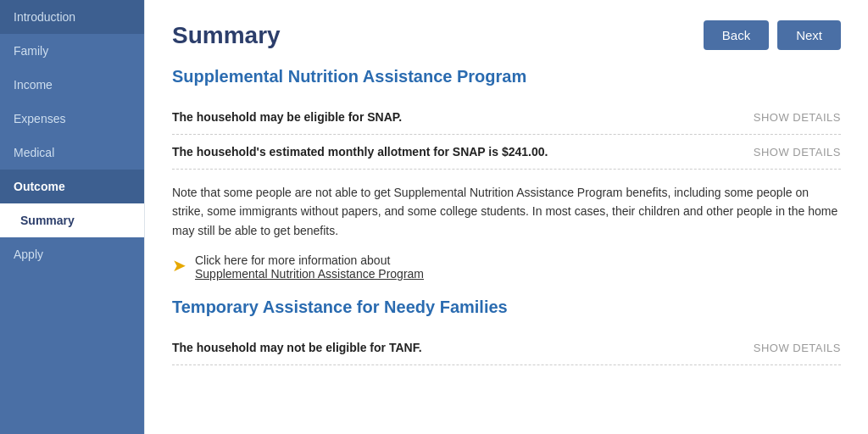 Image resolution: width=868 pixels, height=434 pixels. What do you see at coordinates (72, 153) in the screenshot?
I see `sidebar-item-medical: Medical` at bounding box center [72, 153].